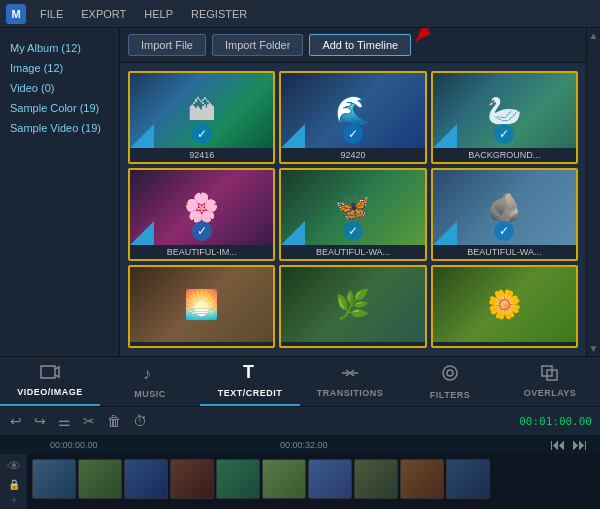  I want to click on check-badge-0: ✓, so click(202, 134).